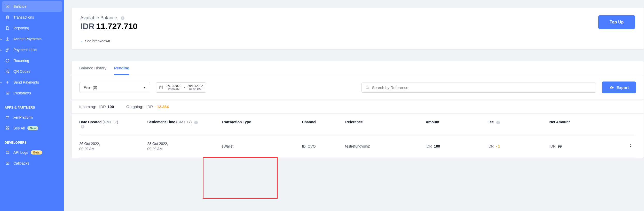 The width and height of the screenshot is (644, 211). What do you see at coordinates (32, 140) in the screenshot?
I see `sidebar-section-developers: DEVELOPERS` at bounding box center [32, 140].